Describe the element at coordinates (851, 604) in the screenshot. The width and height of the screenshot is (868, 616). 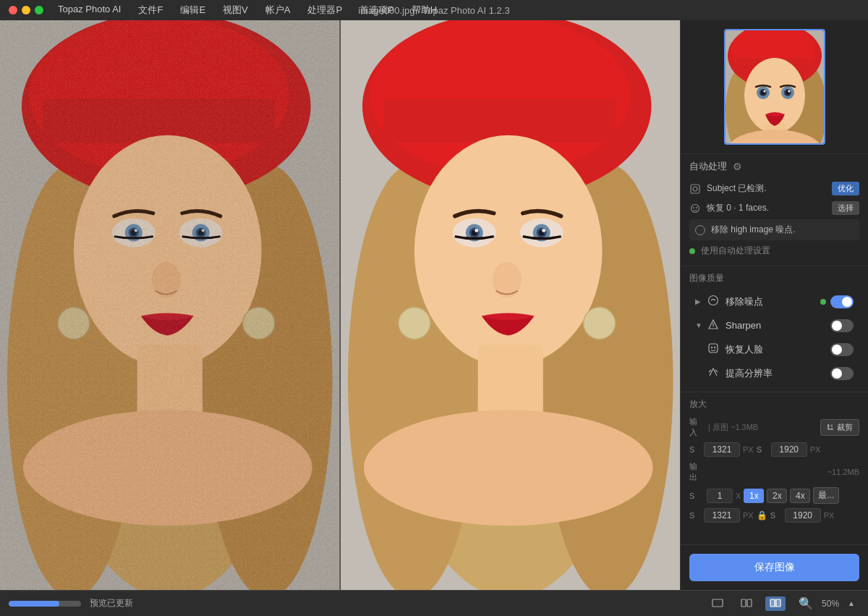
I see `zoom-dropdown-button: ▲` at that location.